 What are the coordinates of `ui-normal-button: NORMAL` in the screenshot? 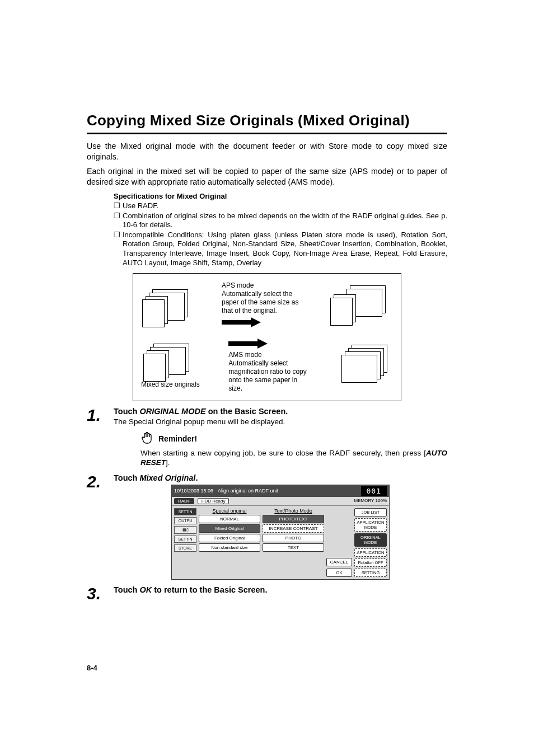 It's located at (229, 519).